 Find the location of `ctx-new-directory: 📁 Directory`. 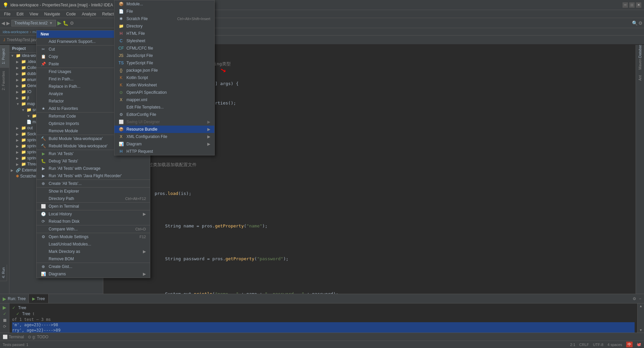

ctx-new-directory: 📁 Directory is located at coordinates (164, 26).